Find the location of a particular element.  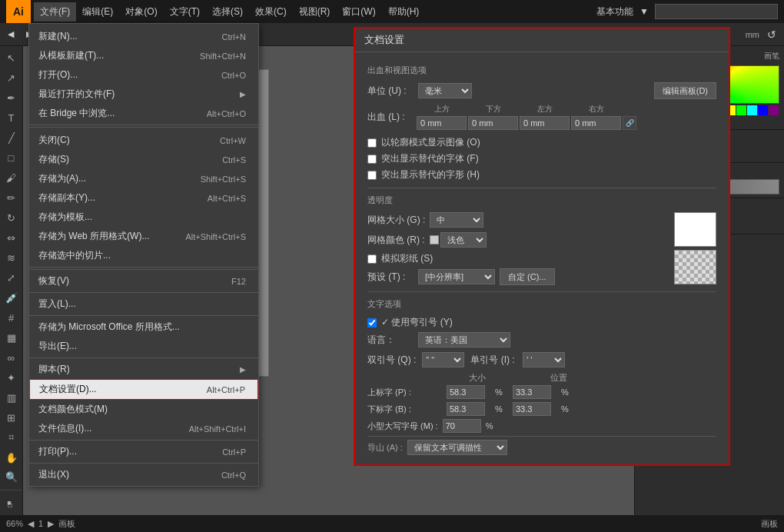

tool-artboard: ⊞ is located at coordinates (12, 417).